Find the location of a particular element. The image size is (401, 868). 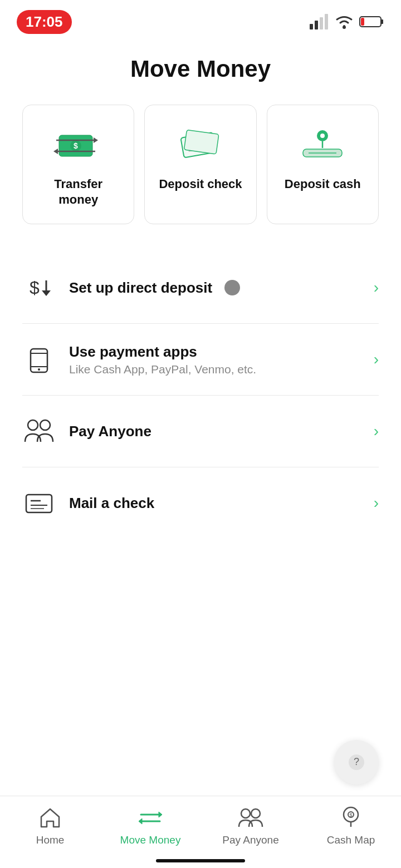

nav-home-label: Home is located at coordinates (50, 840).